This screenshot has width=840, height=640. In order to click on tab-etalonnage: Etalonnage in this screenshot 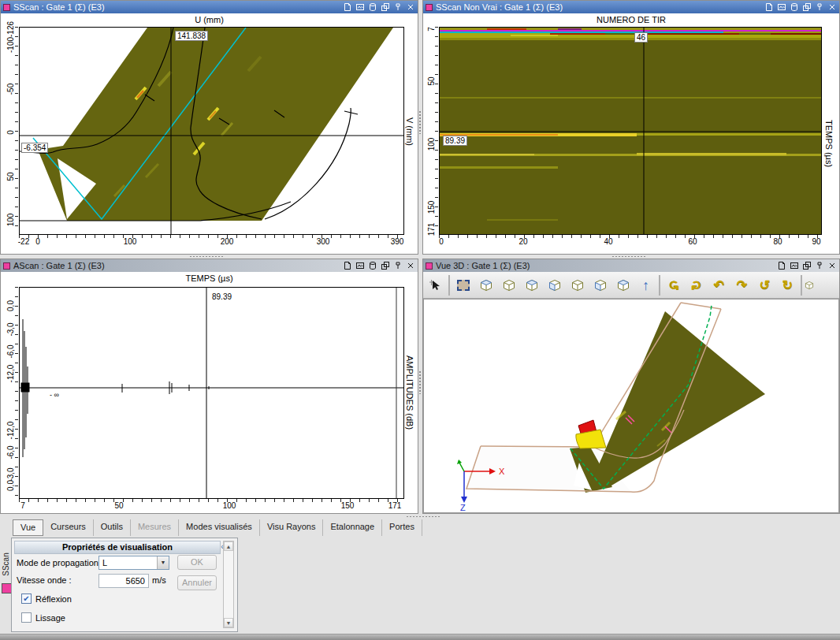, I will do `click(353, 528)`.